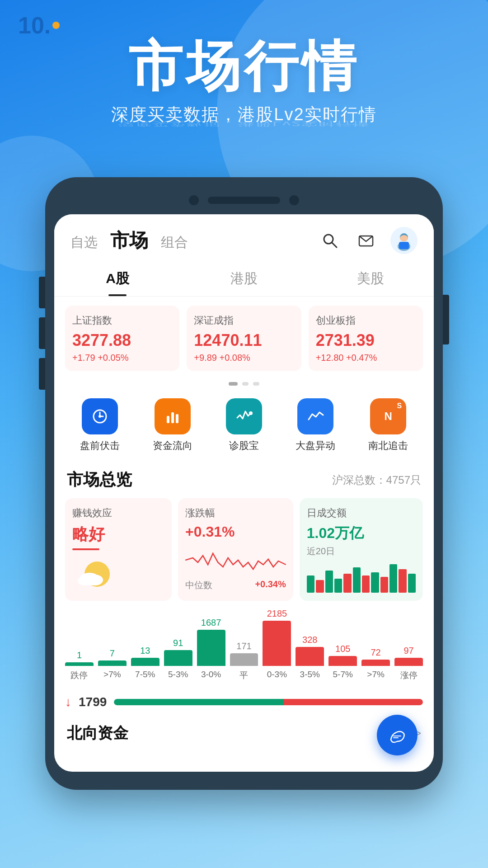 The width and height of the screenshot is (488, 868). Describe the element at coordinates (244, 702) in the screenshot. I see `bottom-progress-bar: ↓ 1799` at that location.